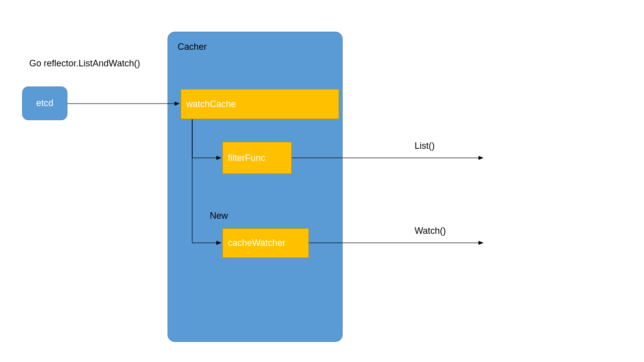 The width and height of the screenshot is (644, 362). I want to click on list-label: List(), so click(425, 146).